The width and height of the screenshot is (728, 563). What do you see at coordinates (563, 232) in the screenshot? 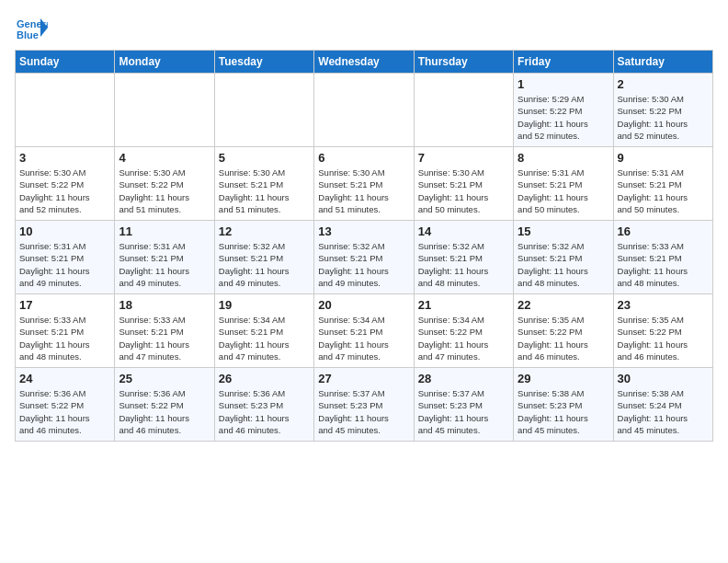
I see `day-number: 15` at bounding box center [563, 232].